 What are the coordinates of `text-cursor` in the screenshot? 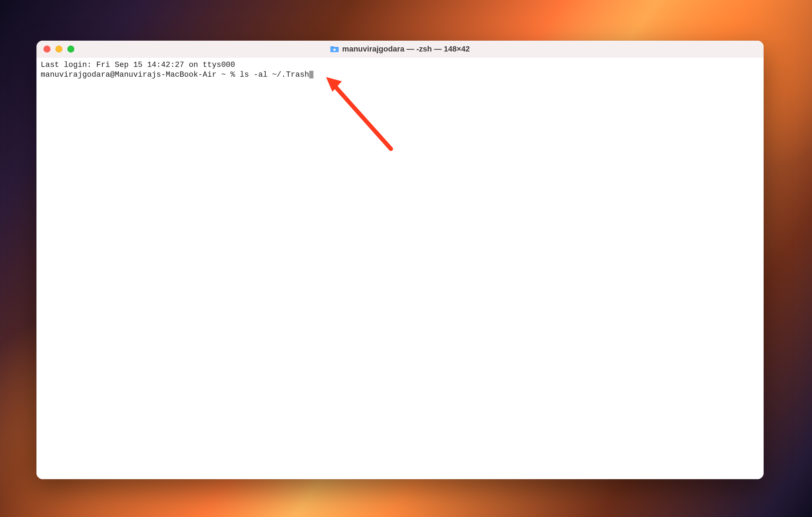 It's located at (311, 75).